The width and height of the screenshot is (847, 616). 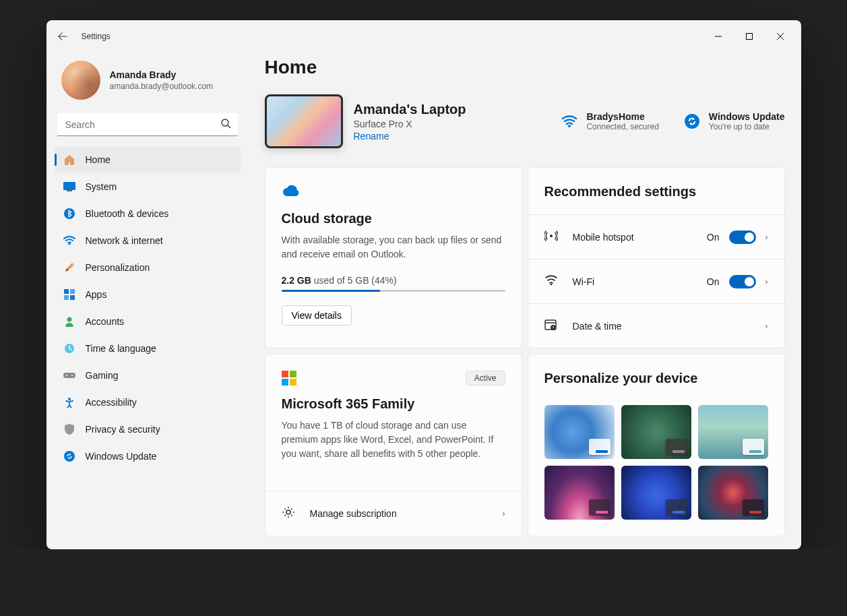 What do you see at coordinates (452, 136) in the screenshot?
I see `rename-link: Rename` at bounding box center [452, 136].